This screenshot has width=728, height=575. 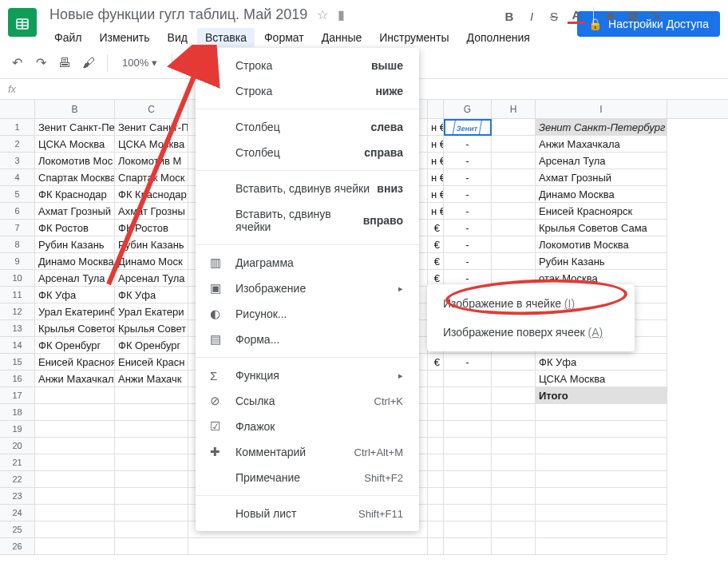 What do you see at coordinates (436, 463) in the screenshot?
I see `cell-e21` at bounding box center [436, 463].